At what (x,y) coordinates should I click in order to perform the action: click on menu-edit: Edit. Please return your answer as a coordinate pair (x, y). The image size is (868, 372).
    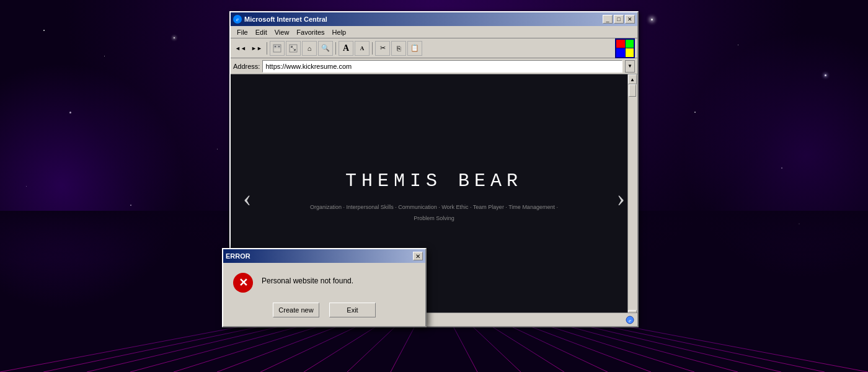
    Looking at the image, I should click on (262, 32).